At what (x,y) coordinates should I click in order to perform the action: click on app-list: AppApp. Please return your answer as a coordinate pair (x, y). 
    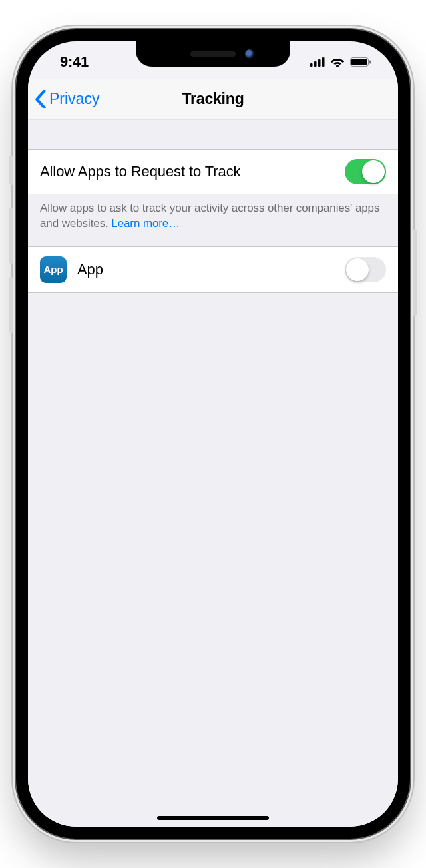
    Looking at the image, I should click on (213, 270).